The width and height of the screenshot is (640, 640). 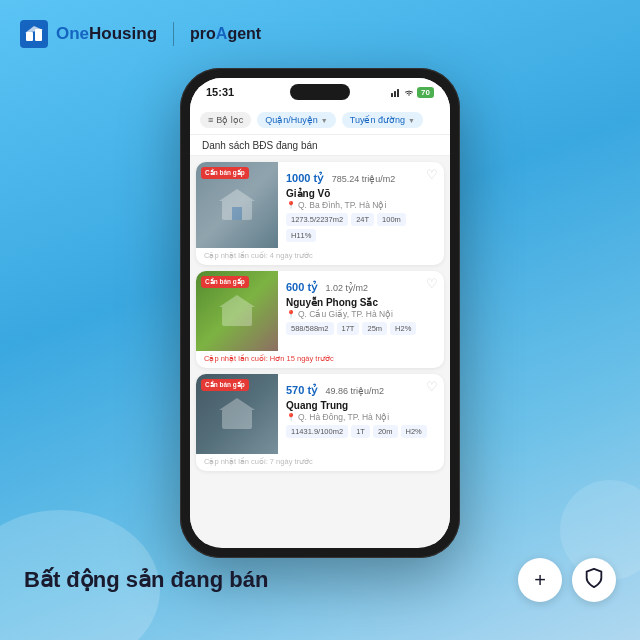 What do you see at coordinates (361, 302) in the screenshot?
I see `property-name: Nguyễn Phong Sắc` at bounding box center [361, 302].